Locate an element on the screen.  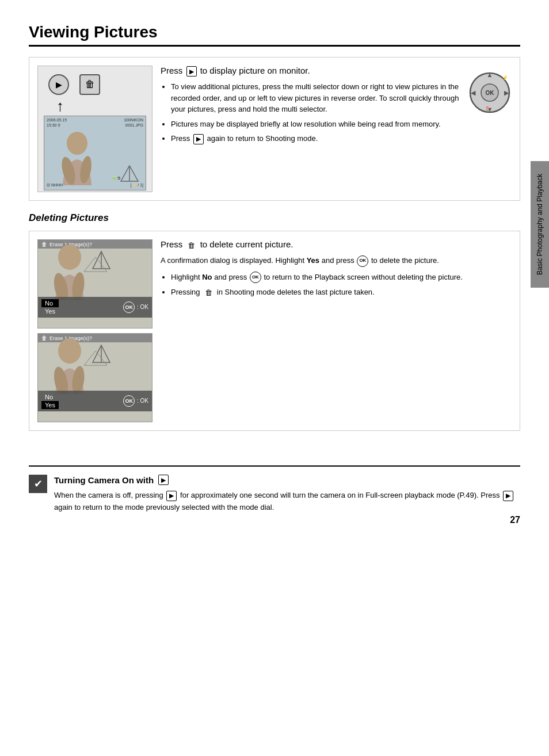
multi-selector-svg: OK ▲ ▼ ◀ ▶ ⚡ 🌷 is located at coordinates (490, 93).